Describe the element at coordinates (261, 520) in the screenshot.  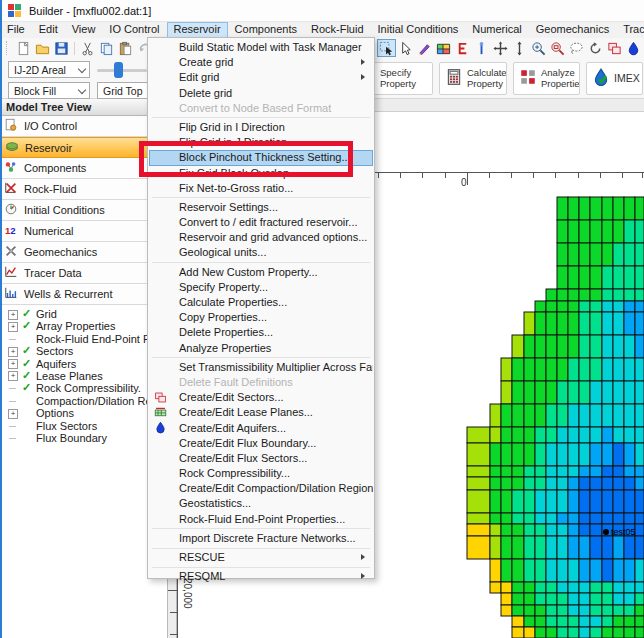
I see `menu-item-rock-fluid-end-point-properties: Rock-Fluid End-Point Properties...` at that location.